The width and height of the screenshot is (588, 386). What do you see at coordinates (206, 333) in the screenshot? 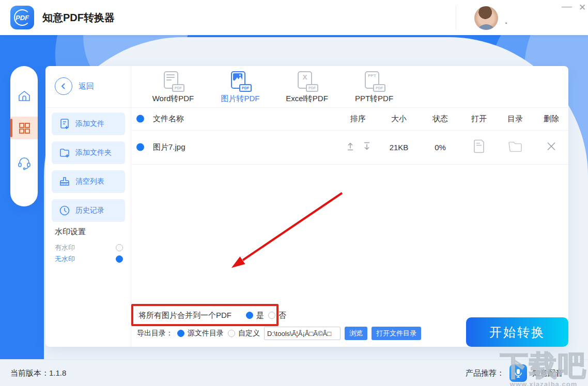
I see `export-source-label: 源文件目录` at bounding box center [206, 333].